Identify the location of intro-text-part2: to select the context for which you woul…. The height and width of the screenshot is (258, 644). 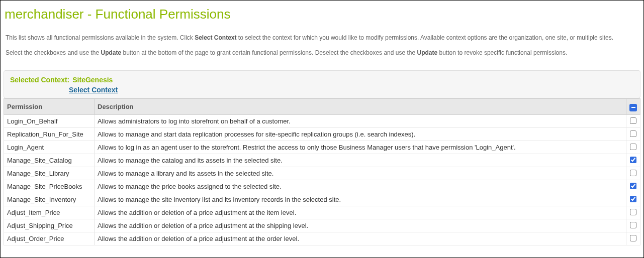
(425, 38).